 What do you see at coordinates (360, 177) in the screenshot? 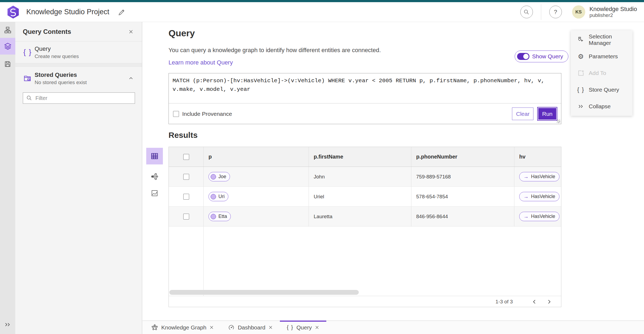
I see `cell-firstname: John` at bounding box center [360, 177].